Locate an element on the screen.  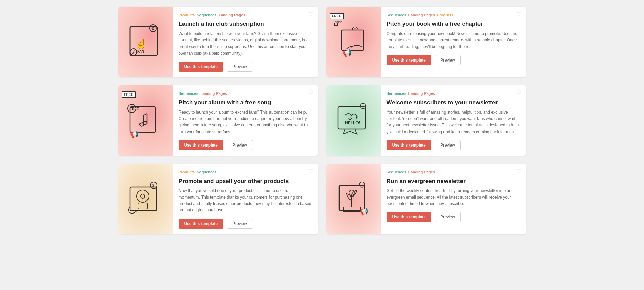
card-tags-book-chapter: SequencesLanding PagesProducts is located at coordinates (453, 15).